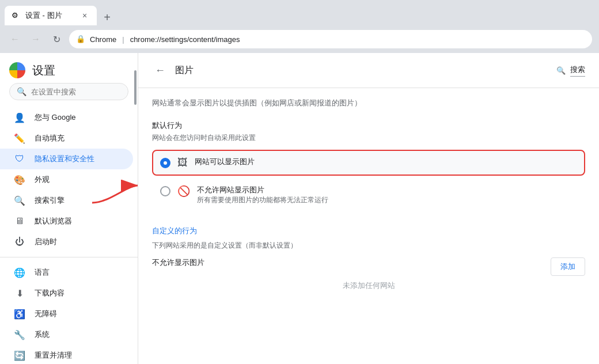 This screenshot has width=599, height=364. Describe the element at coordinates (67, 221) in the screenshot. I see `sidebar-item-default-browser: 🖥 默认浏览器` at that location.